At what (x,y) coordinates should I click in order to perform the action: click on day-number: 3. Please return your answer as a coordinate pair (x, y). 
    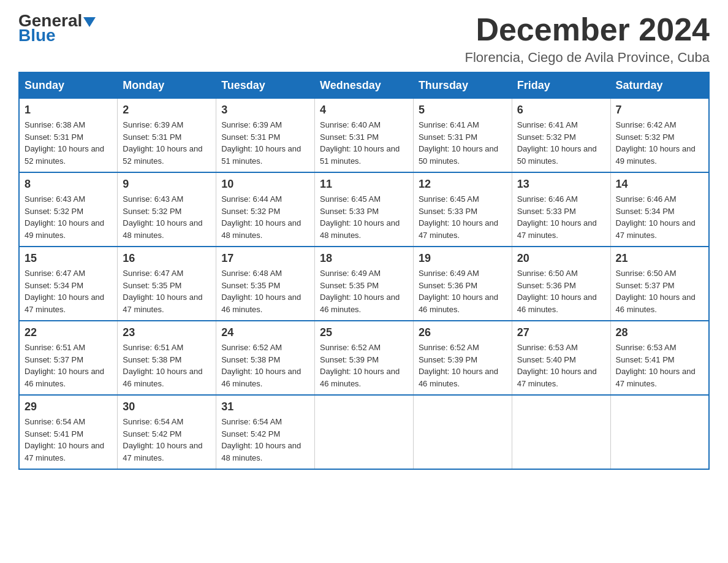
    Looking at the image, I should click on (265, 110).